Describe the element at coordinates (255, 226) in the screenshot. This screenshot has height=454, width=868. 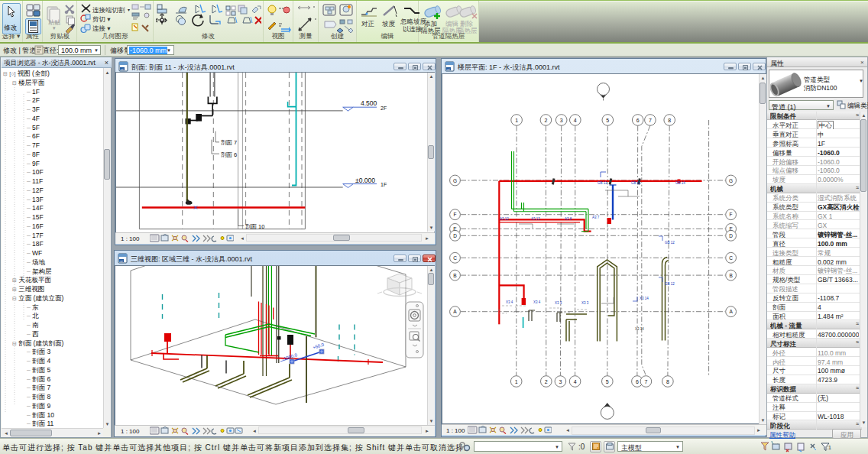
I see `svg-text: 剖面 10` at that location.